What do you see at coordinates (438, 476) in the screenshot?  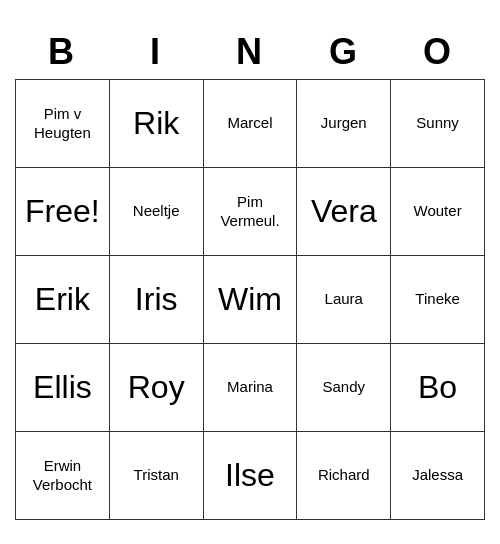 I see `grid-cell: Jalessa` at bounding box center [438, 476].